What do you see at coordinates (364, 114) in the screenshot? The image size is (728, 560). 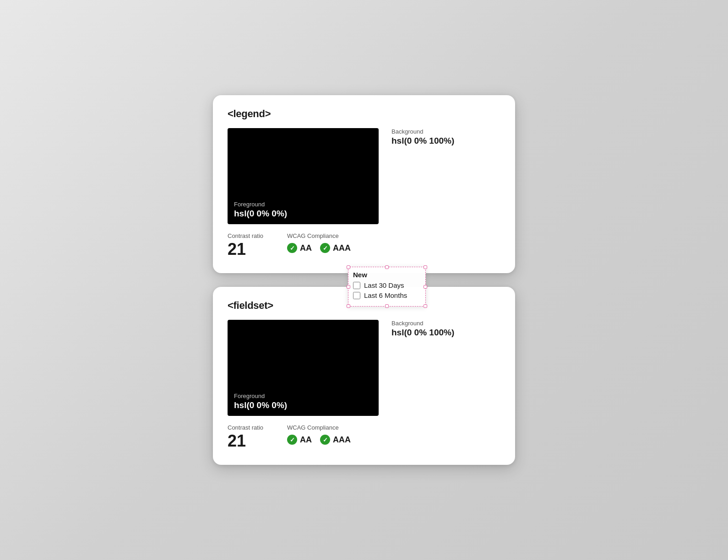 I see `legend-card-title: <legend>` at bounding box center [364, 114].